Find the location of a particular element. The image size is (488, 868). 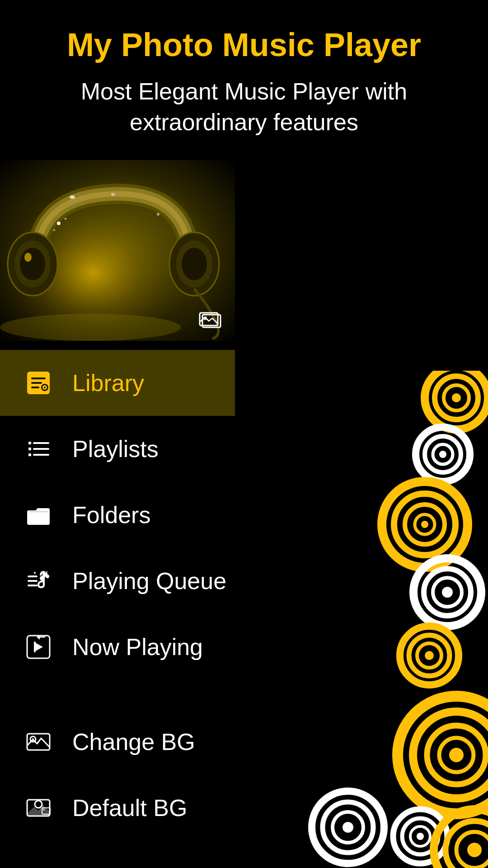

music-library-icon is located at coordinates (38, 383).